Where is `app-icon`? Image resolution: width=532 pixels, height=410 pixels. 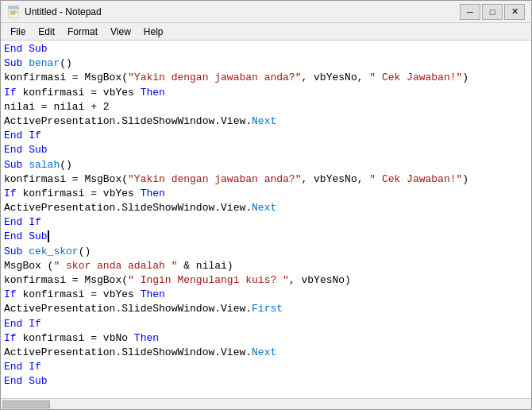
app-icon is located at coordinates (13, 12).